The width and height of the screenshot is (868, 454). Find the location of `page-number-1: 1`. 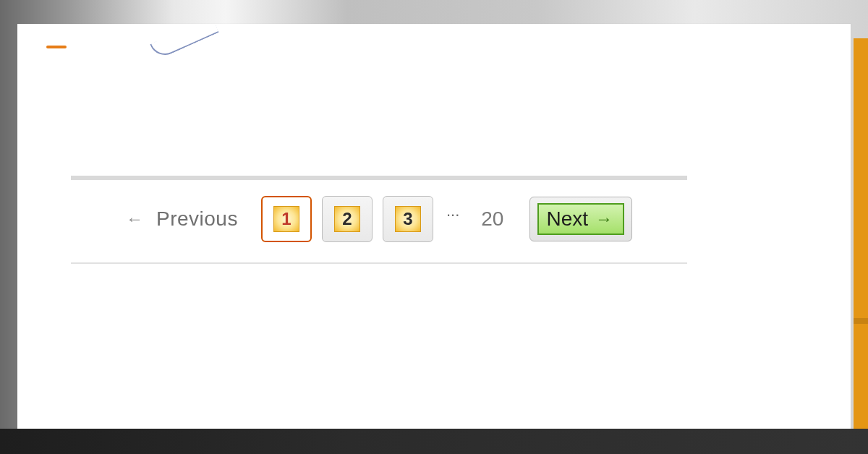

page-number-1: 1 is located at coordinates (286, 219).